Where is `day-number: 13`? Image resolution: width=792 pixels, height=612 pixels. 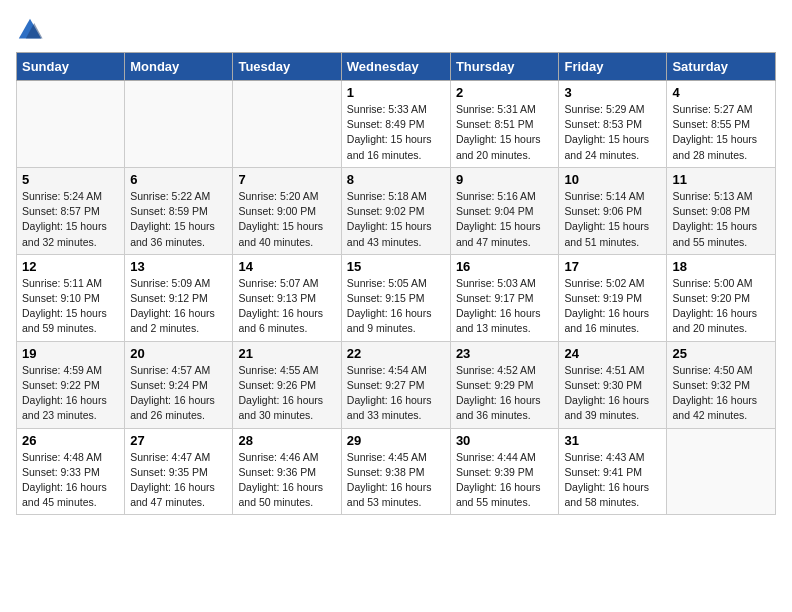
day-number: 13 is located at coordinates (178, 266).